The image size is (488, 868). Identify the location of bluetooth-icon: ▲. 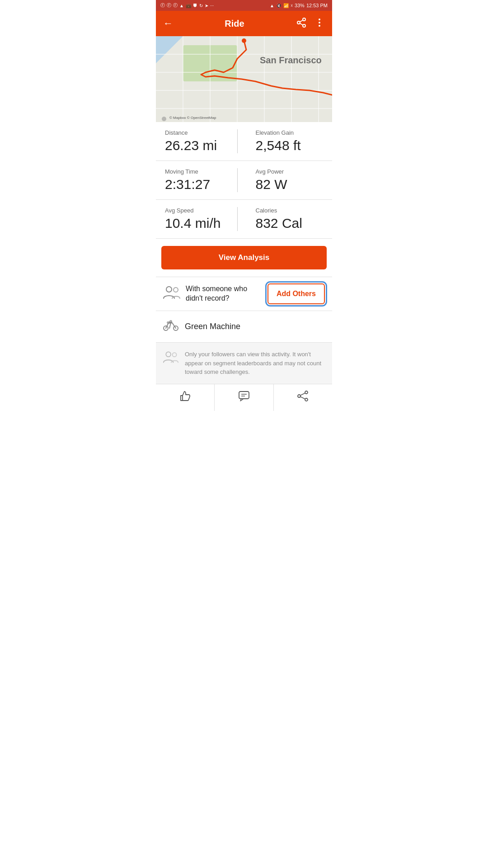
(272, 5).